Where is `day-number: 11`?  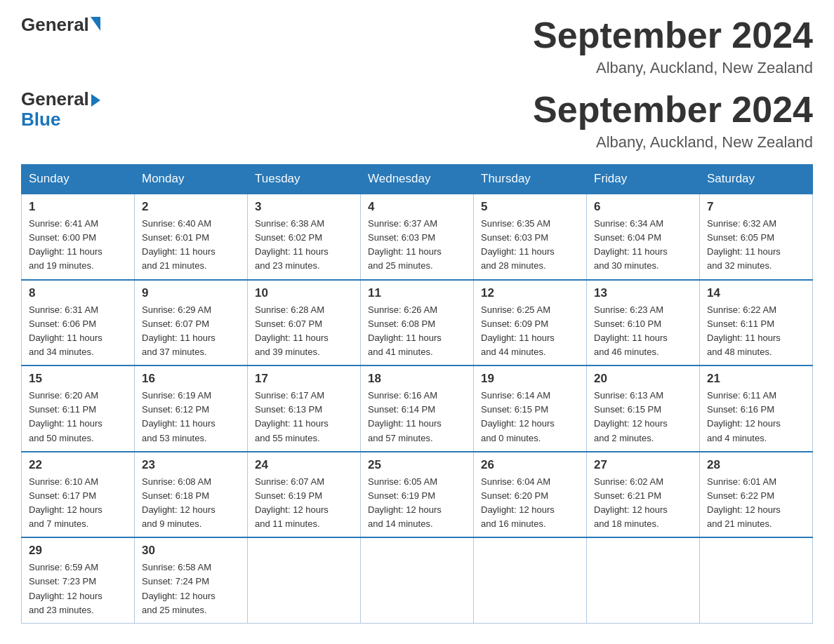
day-number: 11 is located at coordinates (417, 293).